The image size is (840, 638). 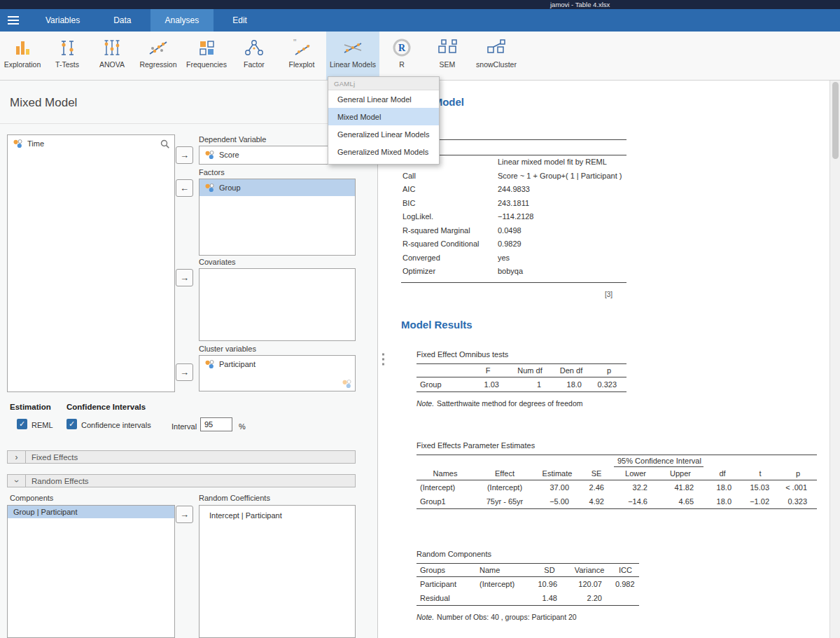 What do you see at coordinates (488, 385) in the screenshot?
I see `cell: 1.03` at bounding box center [488, 385].